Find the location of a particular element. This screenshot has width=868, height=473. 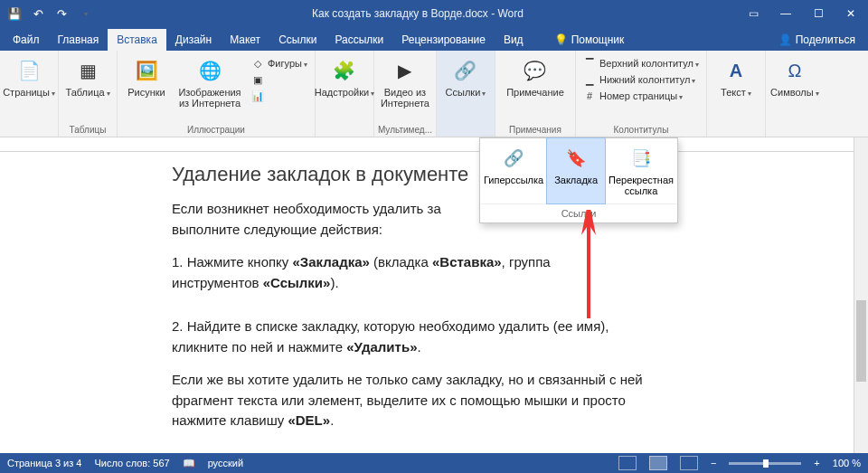

proofing-icon: 📖 is located at coordinates (189, 463).